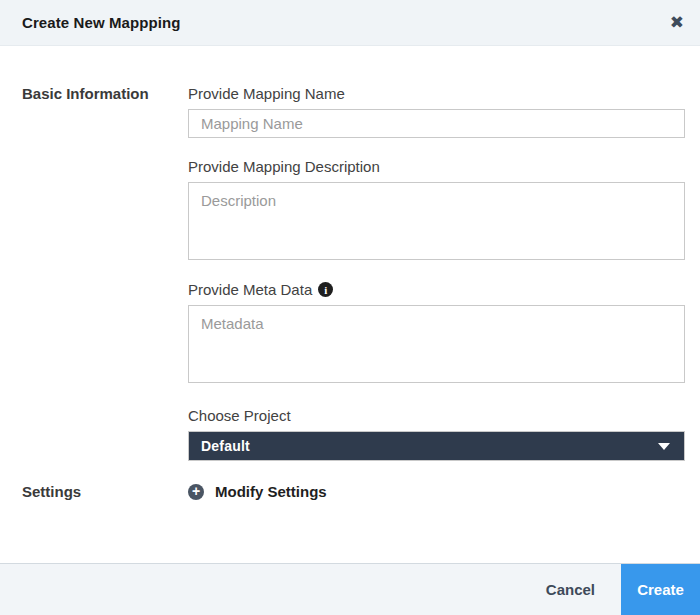 The width and height of the screenshot is (700, 615). Describe the element at coordinates (436, 416) in the screenshot. I see `choose-project-label: Choose Project` at that location.